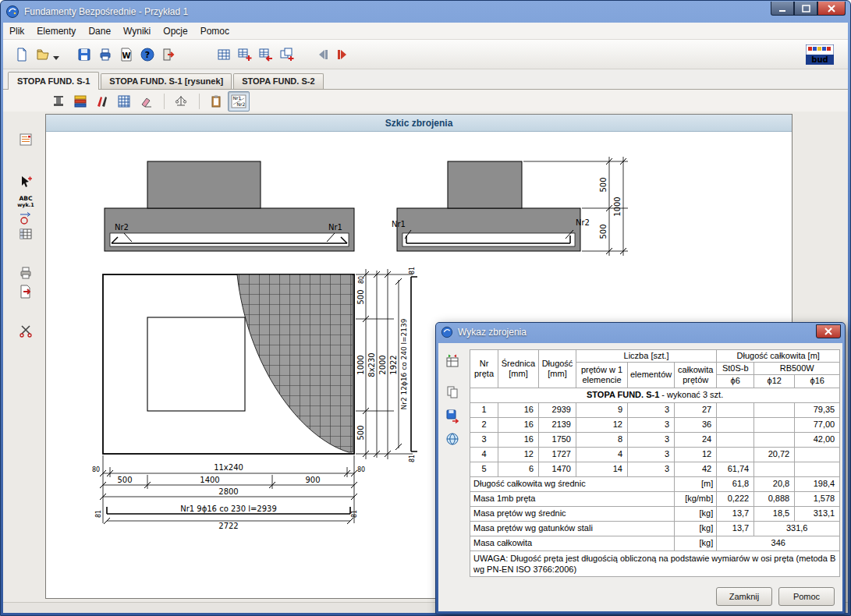 This screenshot has width=851, height=616. Describe the element at coordinates (775, 454) in the screenshot. I see `cell: 20,72` at that location.